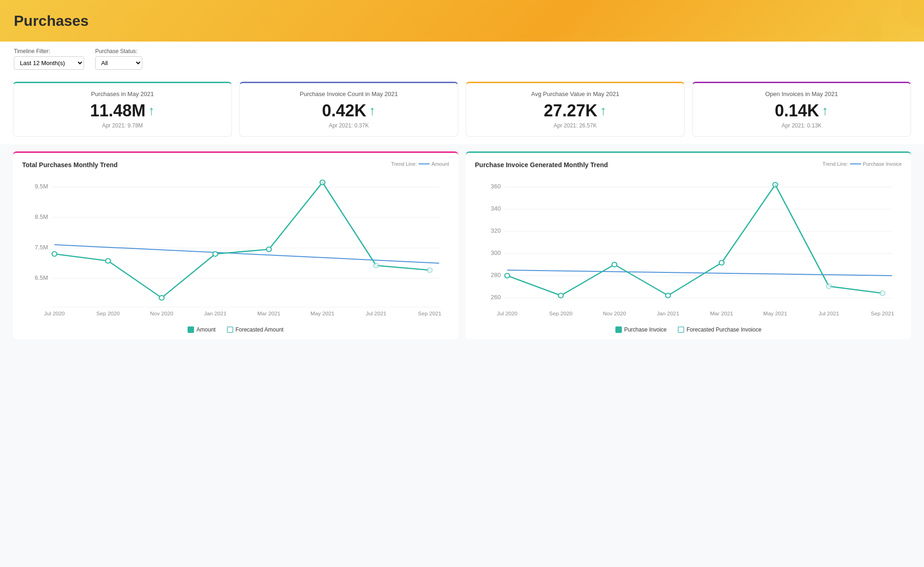  What do you see at coordinates (49, 59) in the screenshot?
I see `timeline-filter-group: Timeline Filter: Last 12 Month(s) Last 6…` at bounding box center [49, 59].